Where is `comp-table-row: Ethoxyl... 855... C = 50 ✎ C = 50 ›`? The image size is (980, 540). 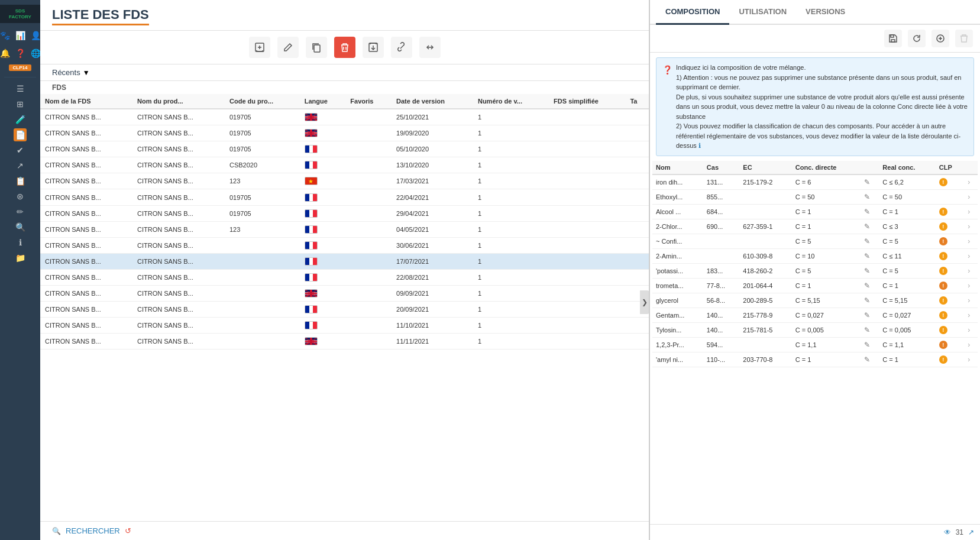 comp-table-row: Ethoxyl... 855... C = 50 ✎ C = 50 › is located at coordinates (815, 196).